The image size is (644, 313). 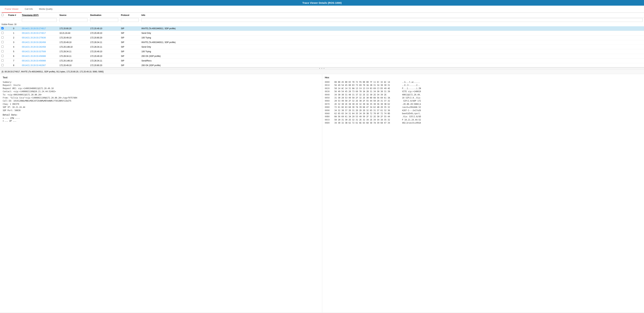 I want to click on table-row: 2 05/14/21 20:28:33:275636 172.20.49.10 …, so click(x=322, y=38).